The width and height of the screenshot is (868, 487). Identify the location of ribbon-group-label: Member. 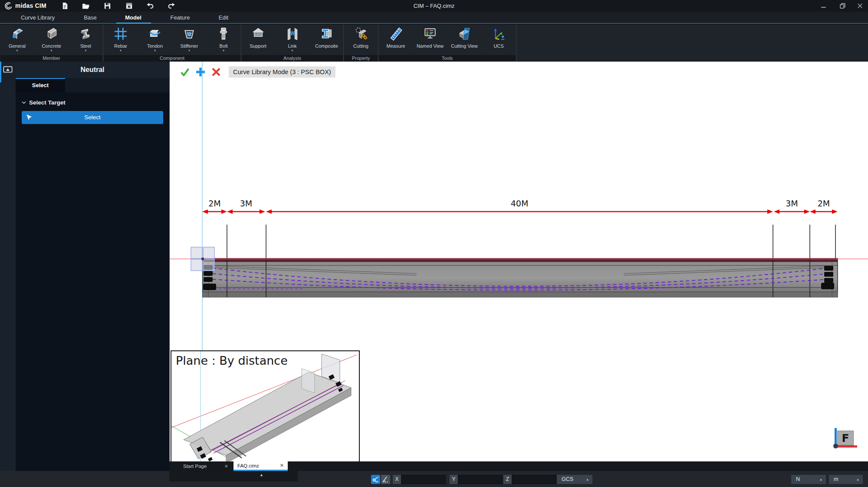
(51, 58).